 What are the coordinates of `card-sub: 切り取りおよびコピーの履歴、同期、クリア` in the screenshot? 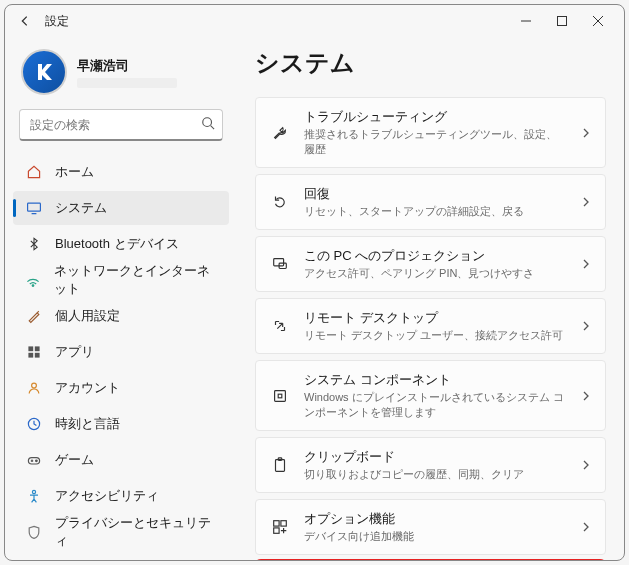 It's located at (436, 474).